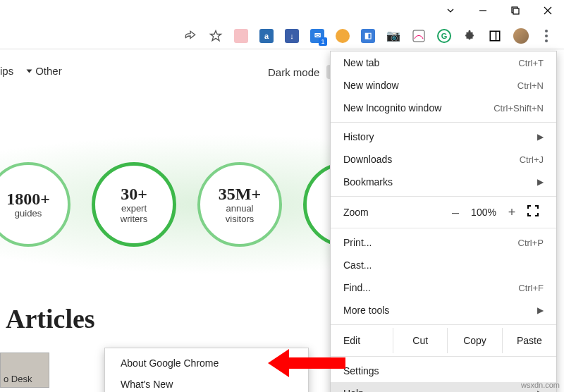 This screenshot has height=392, width=564. I want to click on menu-print: Print...Ctrl+P, so click(443, 243).